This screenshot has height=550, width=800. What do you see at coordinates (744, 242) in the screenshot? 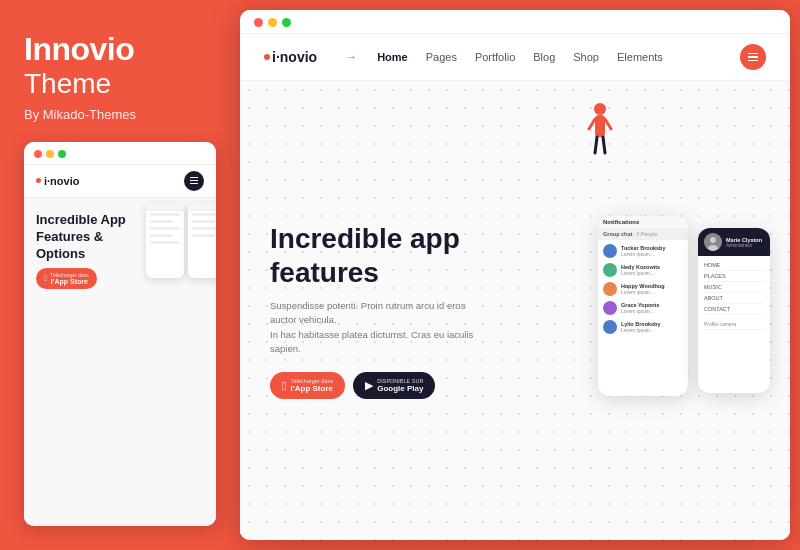
I see `profile-info: Marie Clyston Administrator` at bounding box center [744, 242].